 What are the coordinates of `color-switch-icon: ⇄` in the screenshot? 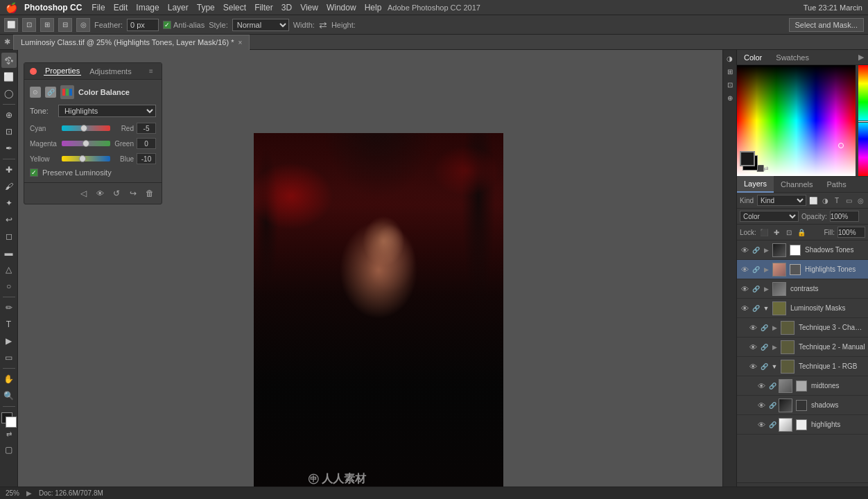 It's located at (9, 434).